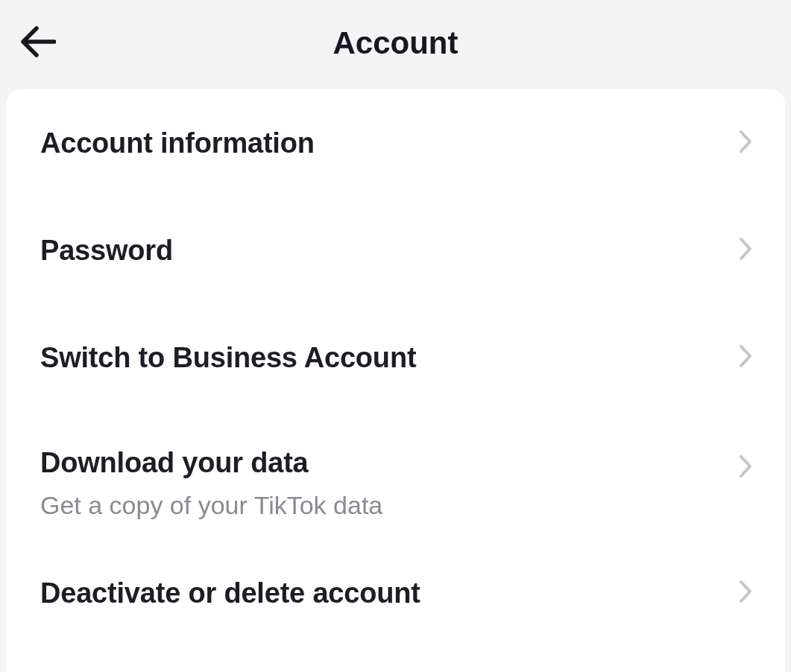 This screenshot has width=791, height=672. What do you see at coordinates (37, 43) in the screenshot?
I see `arrow-left-icon` at bounding box center [37, 43].